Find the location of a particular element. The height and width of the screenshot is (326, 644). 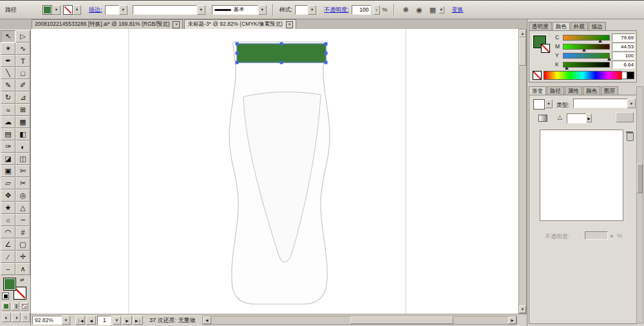

document-tab: 20081022145533286 [转换].ai* @ 169.81% (RG… is located at coordinates (107, 24).